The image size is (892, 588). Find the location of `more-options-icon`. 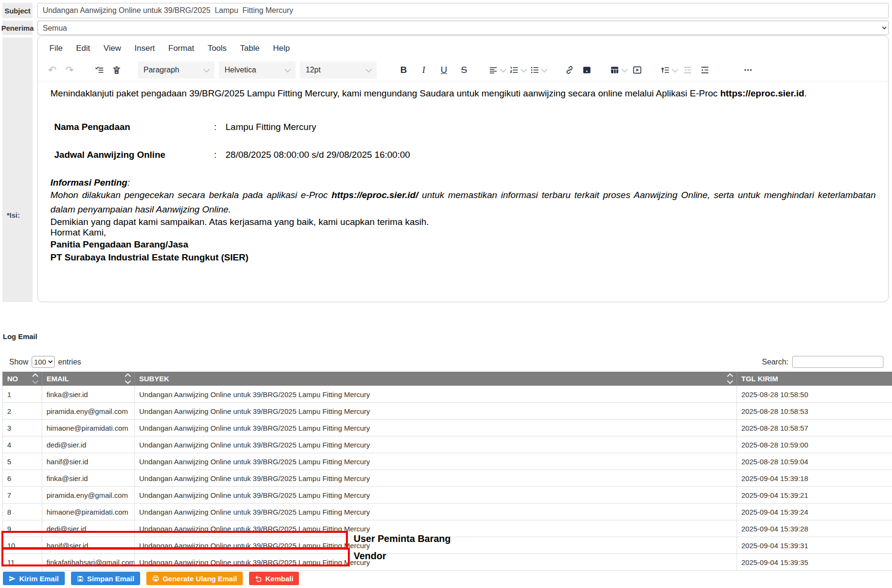

more-options-icon is located at coordinates (748, 70).